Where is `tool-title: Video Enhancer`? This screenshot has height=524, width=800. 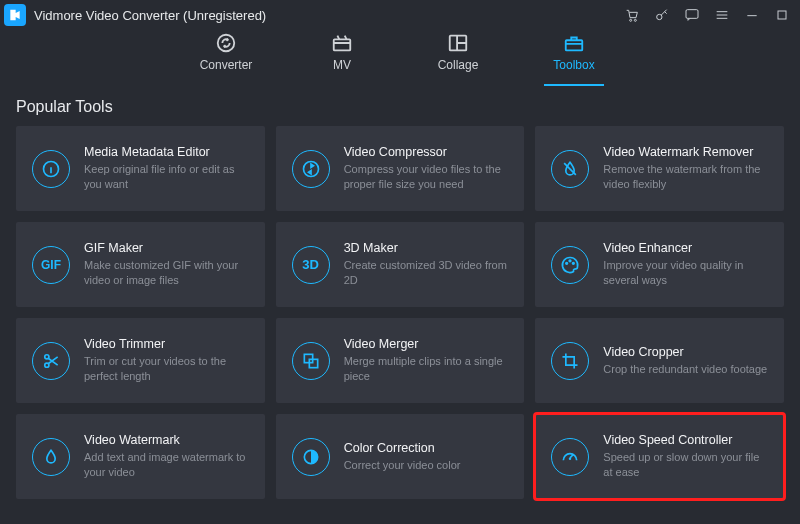 tool-title: Video Enhancer is located at coordinates (686, 248).